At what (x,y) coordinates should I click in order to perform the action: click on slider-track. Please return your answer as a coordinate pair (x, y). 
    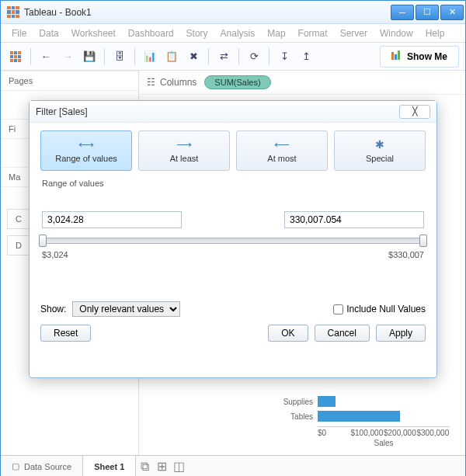
    Looking at the image, I should click on (233, 241).